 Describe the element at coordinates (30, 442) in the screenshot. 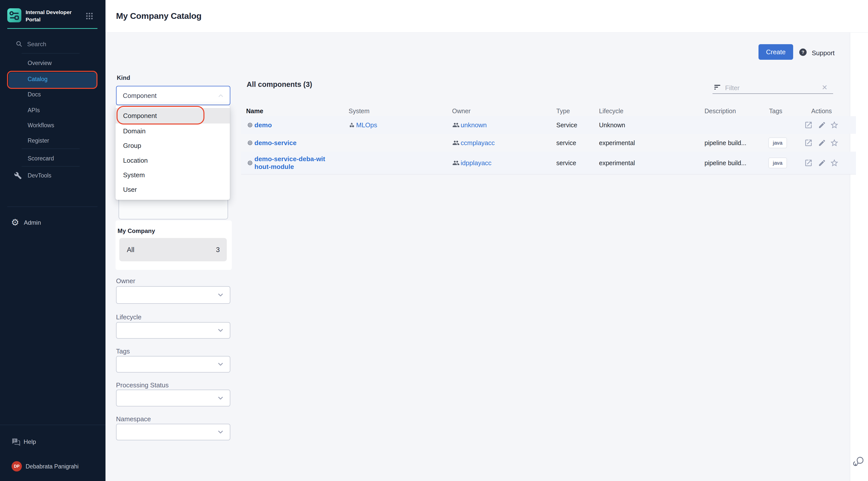

I see `sidebar-item-help: Help` at that location.